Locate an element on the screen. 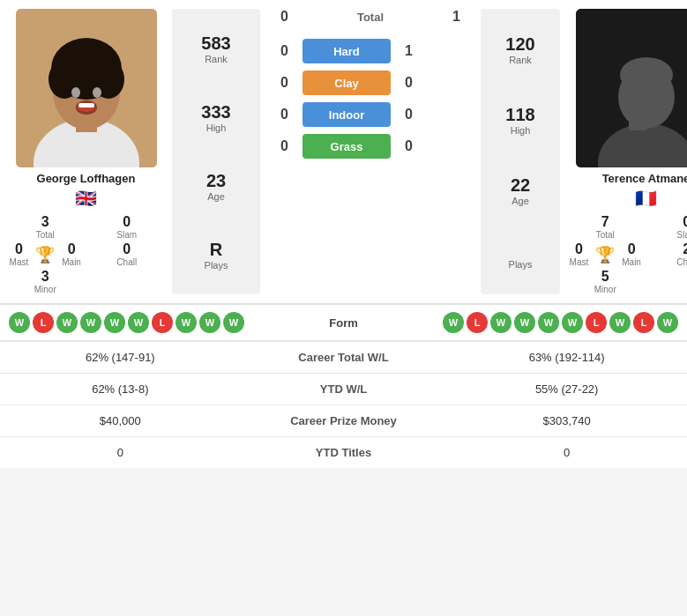 The image size is (687, 616). career-right-val: $303,740 is located at coordinates (566, 421).